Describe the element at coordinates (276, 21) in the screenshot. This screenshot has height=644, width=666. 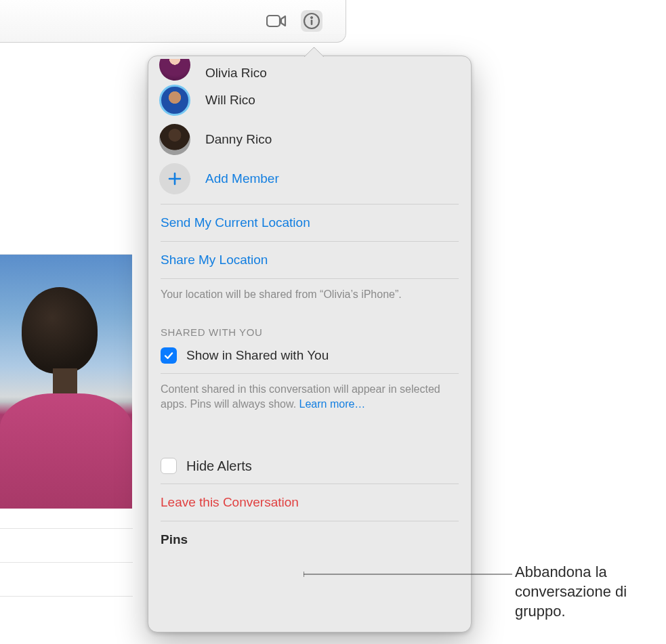
I see `video-call-button` at that location.